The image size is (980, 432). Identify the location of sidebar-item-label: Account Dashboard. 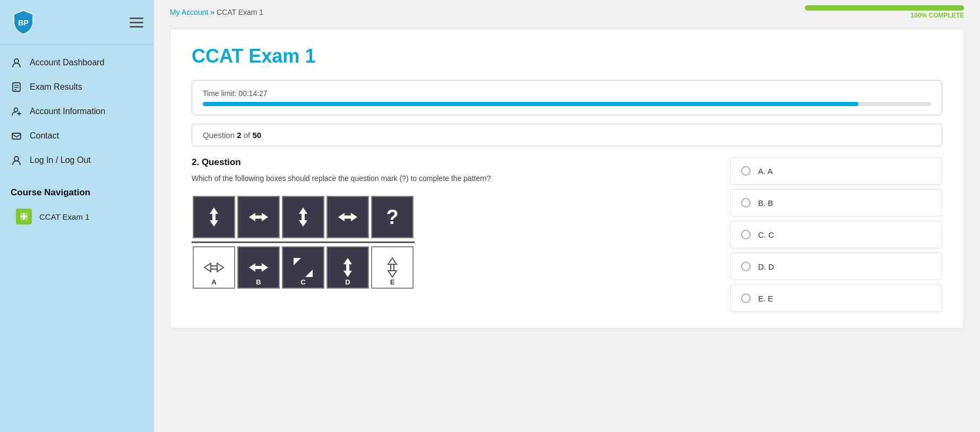
(67, 63).